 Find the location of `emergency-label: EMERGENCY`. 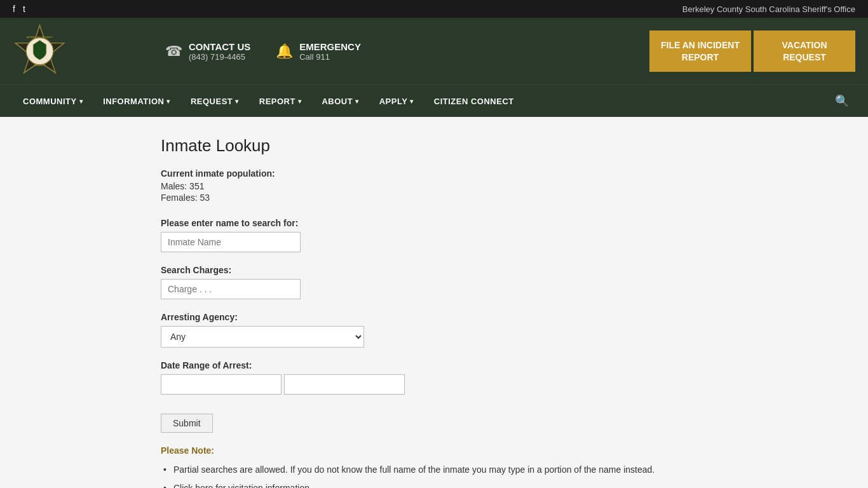

emergency-label: EMERGENCY is located at coordinates (330, 47).